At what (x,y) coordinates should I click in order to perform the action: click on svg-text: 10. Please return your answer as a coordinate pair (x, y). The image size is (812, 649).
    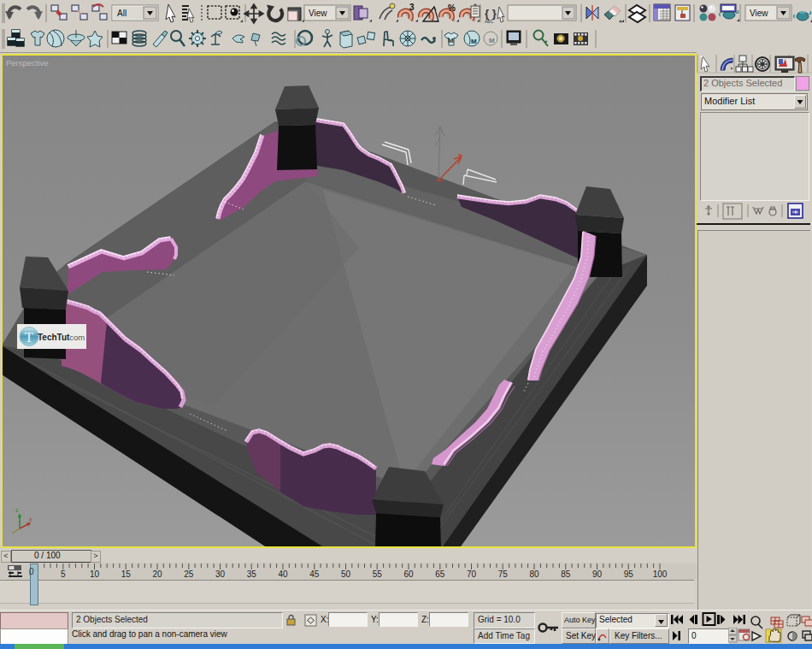
    Looking at the image, I should click on (95, 575).